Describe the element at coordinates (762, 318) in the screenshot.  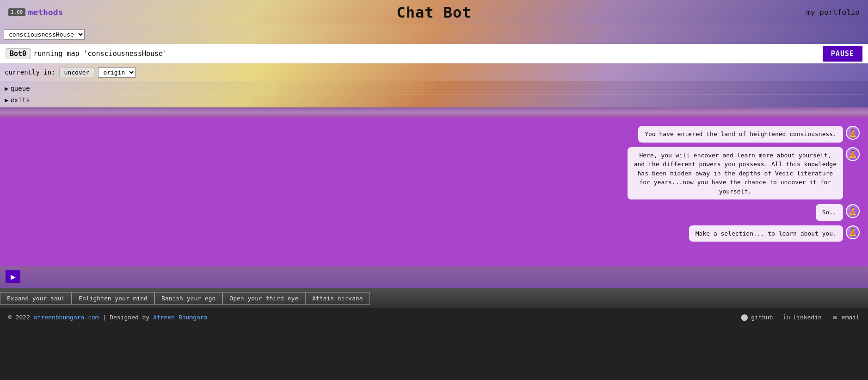
I see `github-label: github` at that location.